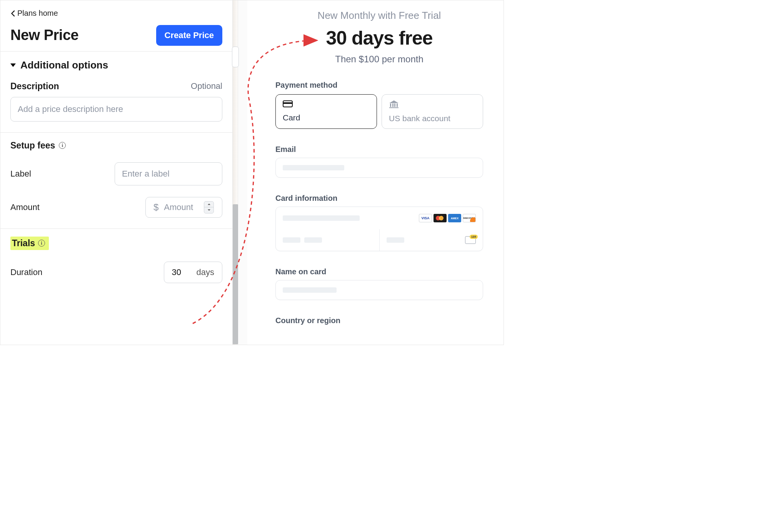  Describe the element at coordinates (33, 145) in the screenshot. I see `setup-fees-heading: Setup fees` at that location.